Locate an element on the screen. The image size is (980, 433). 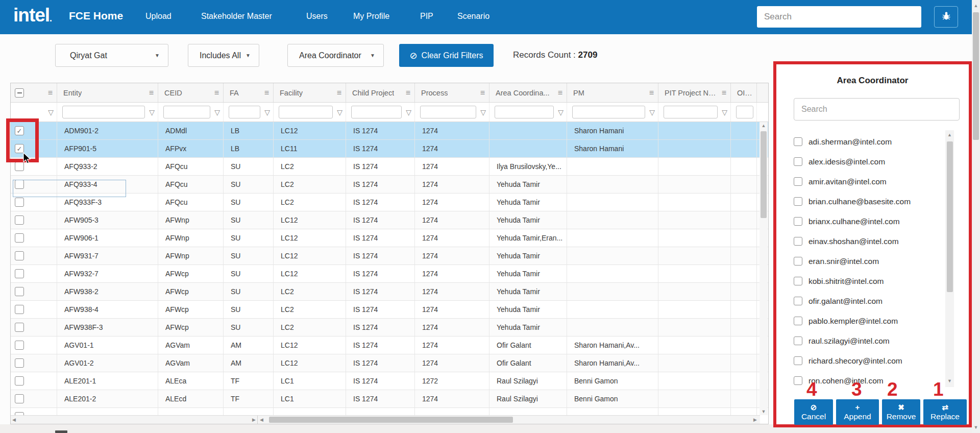
email-list-scrollbar: ▲ ▼ is located at coordinates (949, 258).